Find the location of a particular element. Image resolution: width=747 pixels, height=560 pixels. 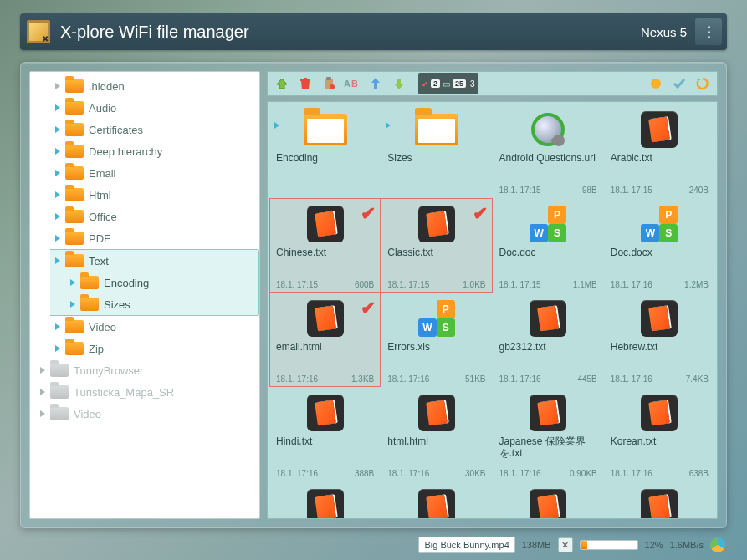

tree-item: Certificates is located at coordinates (157, 130).